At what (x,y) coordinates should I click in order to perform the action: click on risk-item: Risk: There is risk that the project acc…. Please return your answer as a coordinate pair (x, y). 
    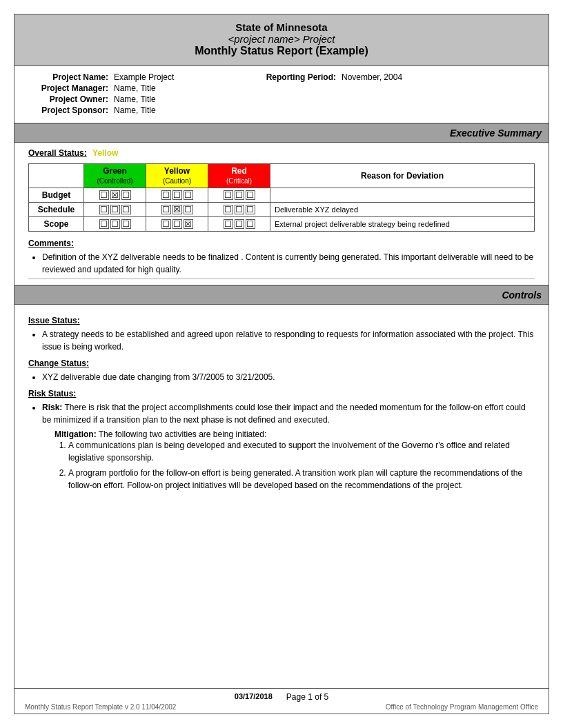
    Looking at the image, I should click on (288, 414).